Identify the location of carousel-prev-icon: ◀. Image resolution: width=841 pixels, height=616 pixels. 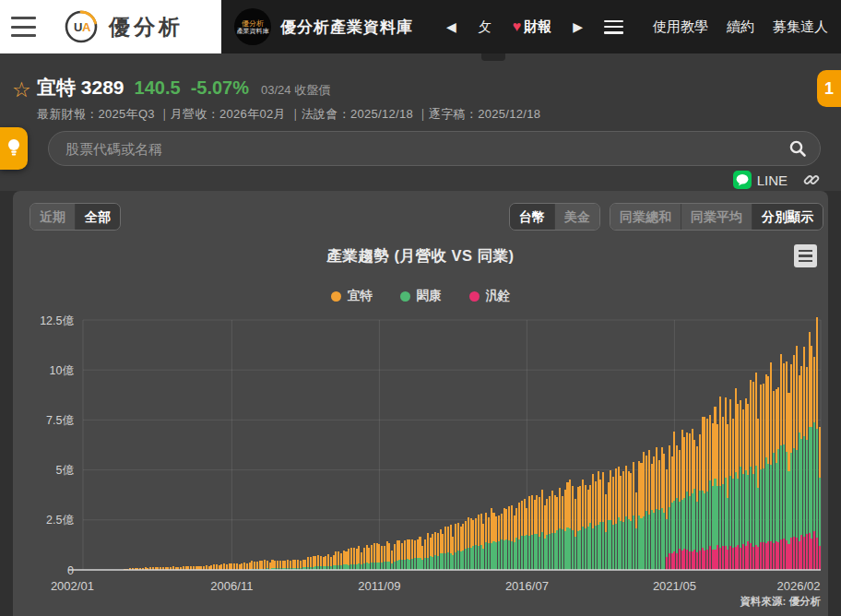
(452, 27).